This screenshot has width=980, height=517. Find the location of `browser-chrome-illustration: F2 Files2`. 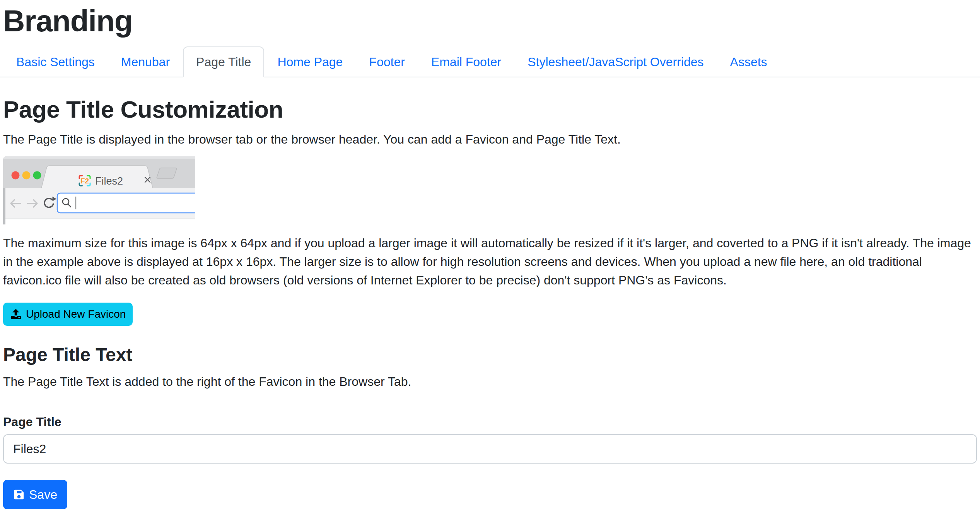

browser-chrome-illustration: F2 Files2 is located at coordinates (99, 190).